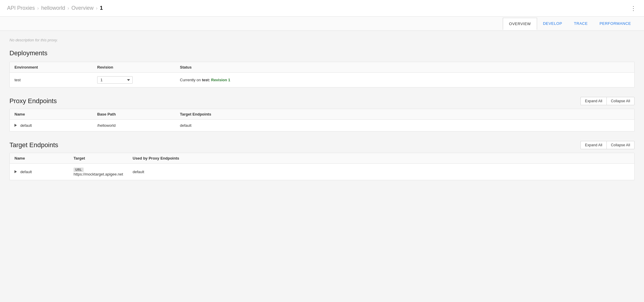 The image size is (644, 302). Describe the element at coordinates (26, 172) in the screenshot. I see `te-name-label: default` at that location.